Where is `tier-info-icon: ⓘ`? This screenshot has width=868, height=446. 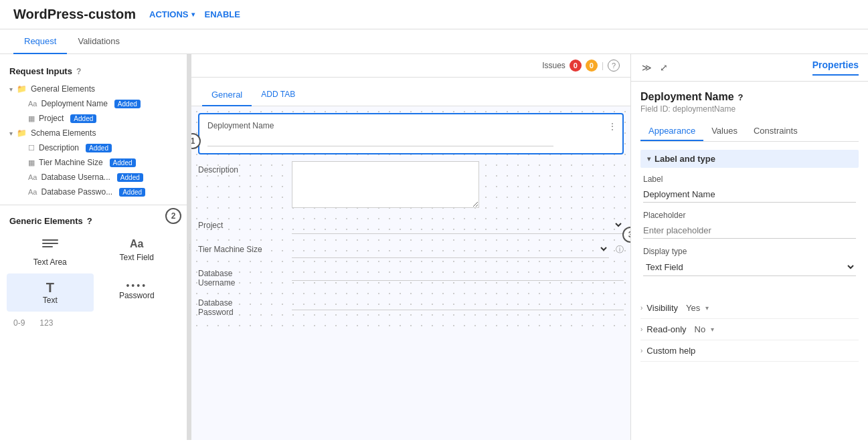
tier-info-icon: ⓘ is located at coordinates (620, 250).